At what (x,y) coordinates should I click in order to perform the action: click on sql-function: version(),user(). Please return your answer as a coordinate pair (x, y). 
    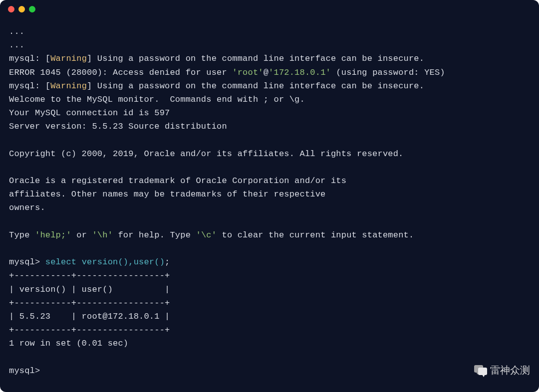
    Looking at the image, I should click on (123, 262).